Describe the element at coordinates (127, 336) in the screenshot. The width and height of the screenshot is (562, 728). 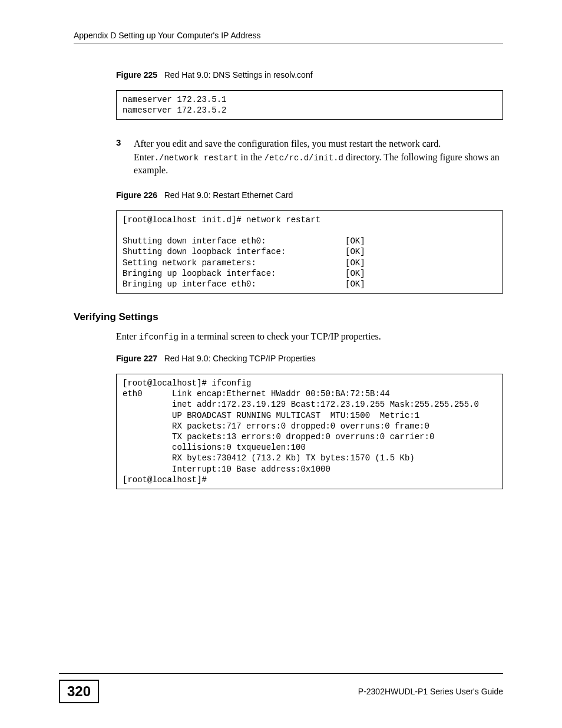
I see `verifying-para-before: Enter` at that location.